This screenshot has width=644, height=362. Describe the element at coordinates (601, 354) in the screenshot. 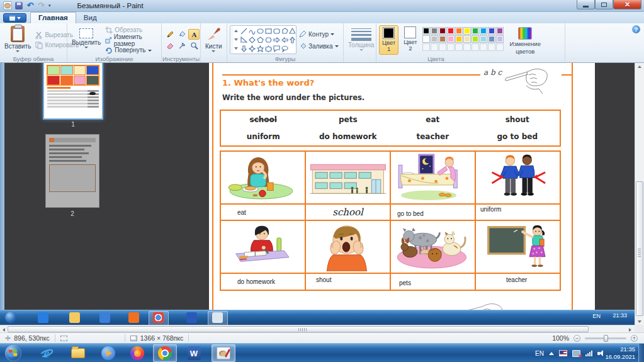

I see `volume-icon` at that location.